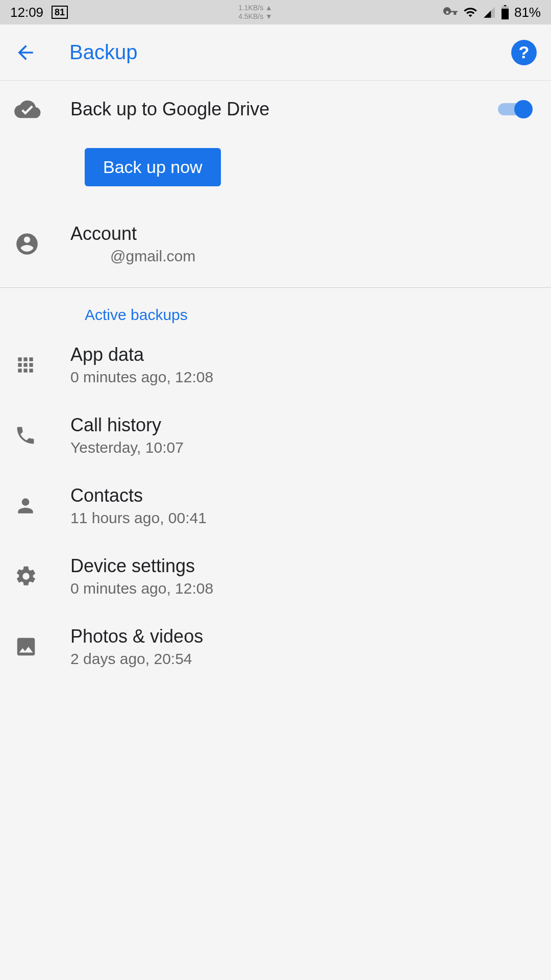 The image size is (551, 980). What do you see at coordinates (42, 435) in the screenshot?
I see `phone-icon` at bounding box center [42, 435].